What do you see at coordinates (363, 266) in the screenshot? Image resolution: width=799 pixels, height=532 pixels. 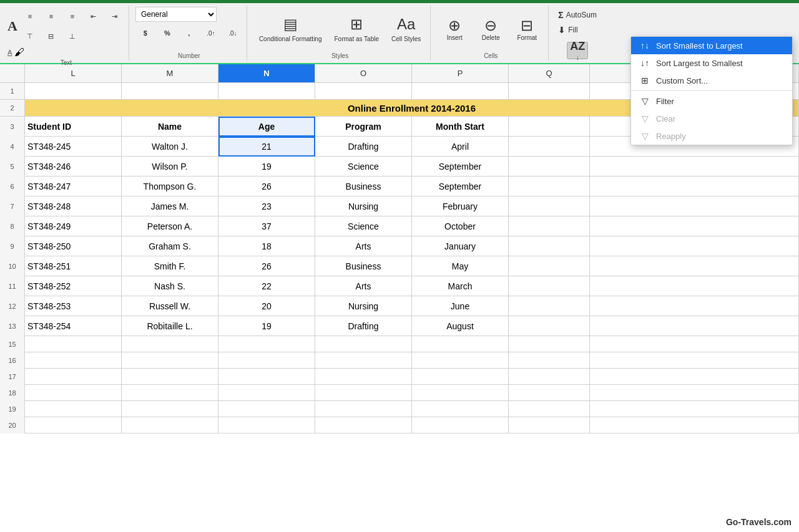 I see `cell-10-3: Business` at bounding box center [363, 266].